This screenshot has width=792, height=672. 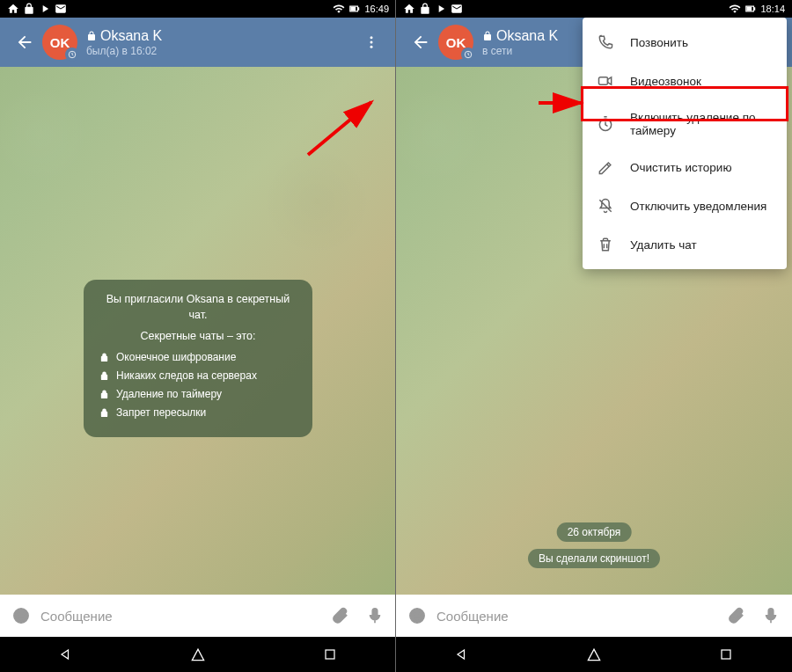 I want to click on more-button, so click(x=371, y=42).